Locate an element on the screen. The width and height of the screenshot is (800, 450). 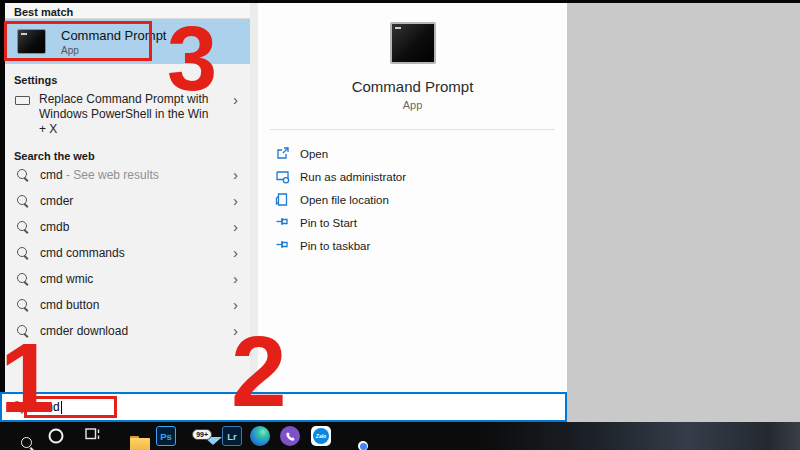
open-file-location-icon is located at coordinates (282, 200).